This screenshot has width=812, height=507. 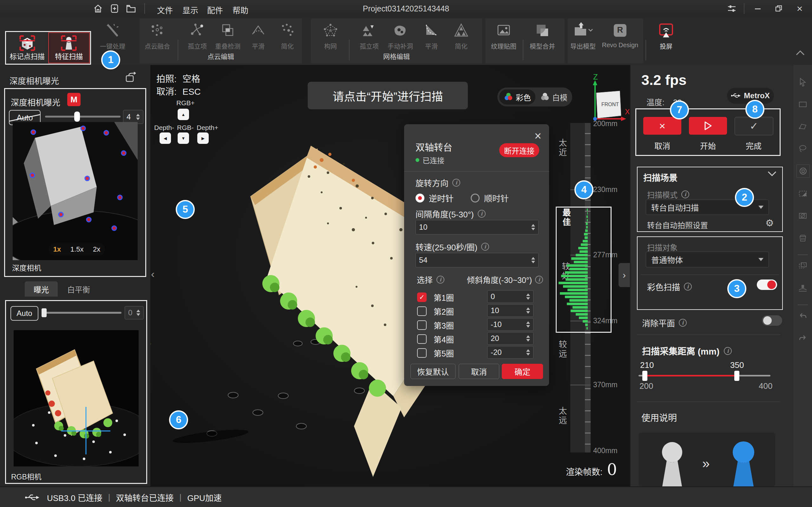 I want to click on rgb-slider-knob, so click(x=44, y=313).